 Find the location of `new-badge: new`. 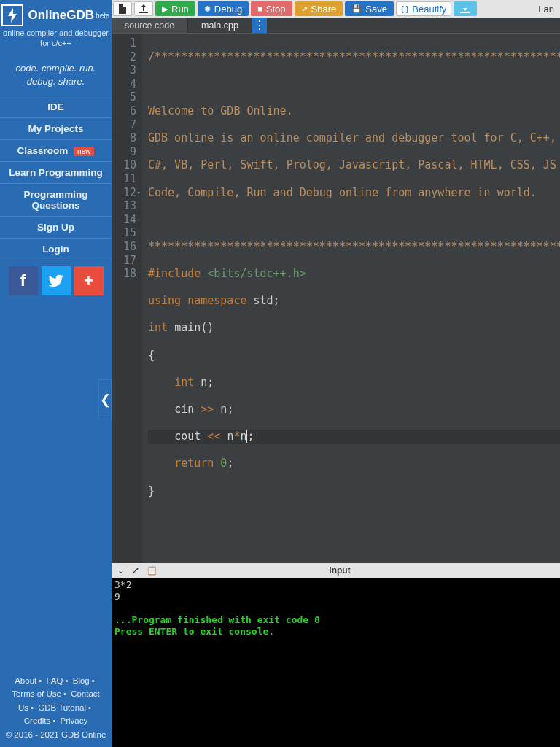

new-badge: new is located at coordinates (84, 152).